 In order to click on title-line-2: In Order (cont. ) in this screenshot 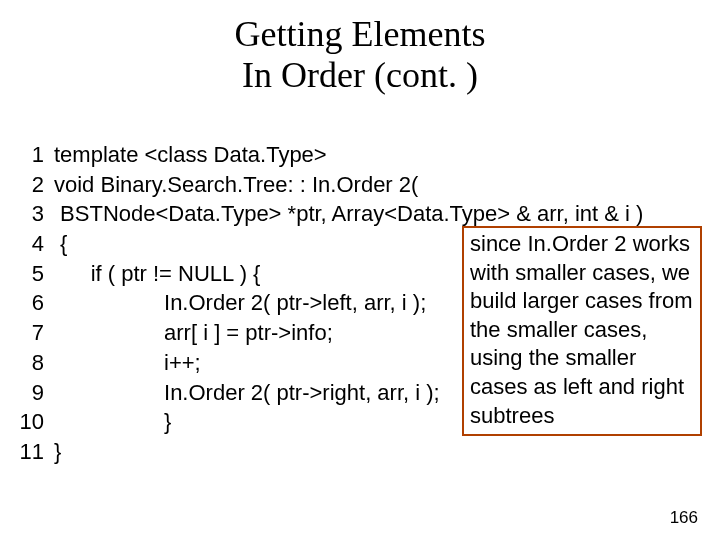, I will do `click(360, 76)`.